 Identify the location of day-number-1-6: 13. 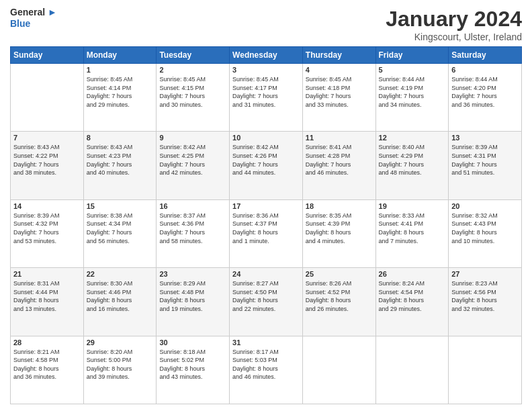
(485, 138).